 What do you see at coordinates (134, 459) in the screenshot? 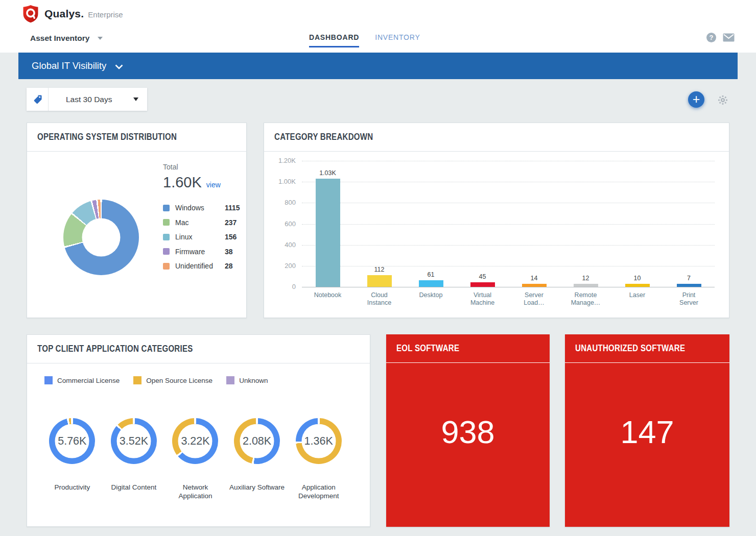
I see `app-category-item: 3.52KDigital Content` at bounding box center [134, 459].